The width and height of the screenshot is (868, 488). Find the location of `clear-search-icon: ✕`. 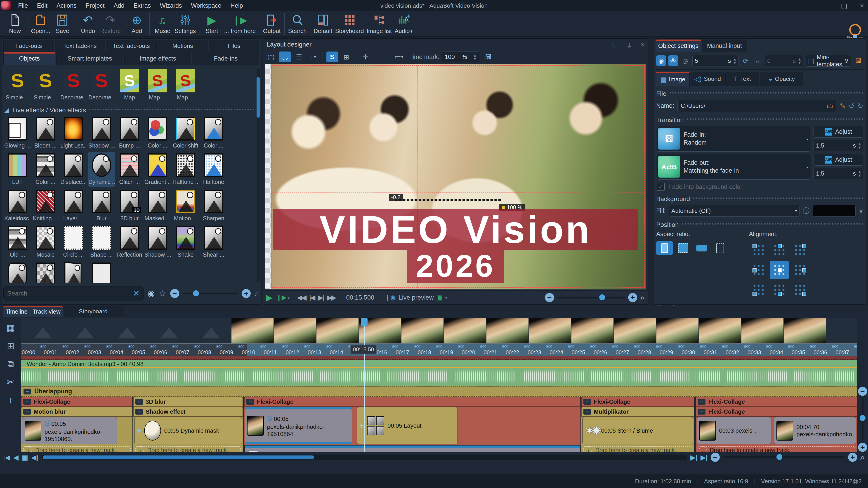

clear-search-icon: ✕ is located at coordinates (136, 293).